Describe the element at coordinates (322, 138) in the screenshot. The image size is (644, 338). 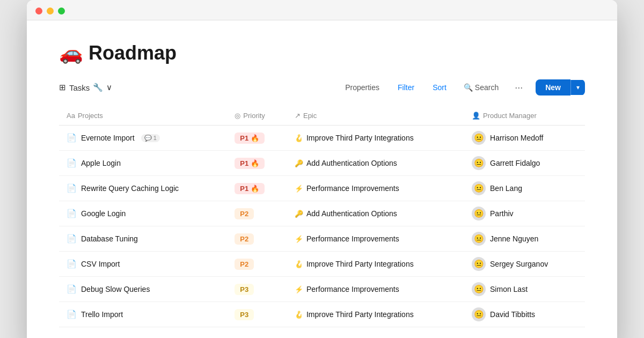
I see `table-row: 📄 Evernote Import 💬 1 P1 🔥 🪝 Improve Thi…` at that location.